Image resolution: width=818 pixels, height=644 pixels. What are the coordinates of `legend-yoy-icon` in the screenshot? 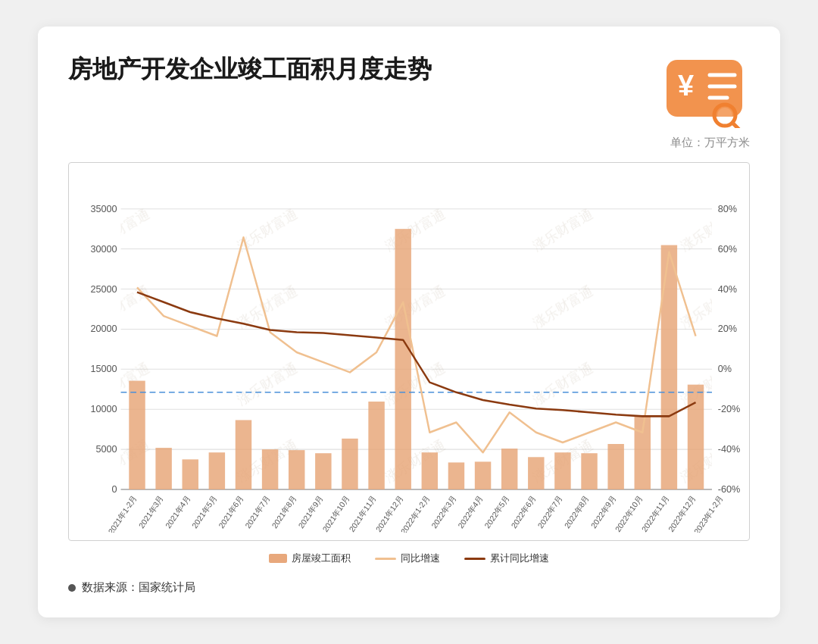 It's located at (386, 559).